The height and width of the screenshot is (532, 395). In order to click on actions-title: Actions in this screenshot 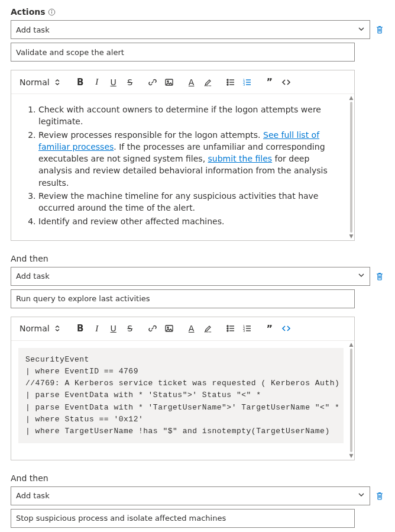, I will do `click(28, 12)`.